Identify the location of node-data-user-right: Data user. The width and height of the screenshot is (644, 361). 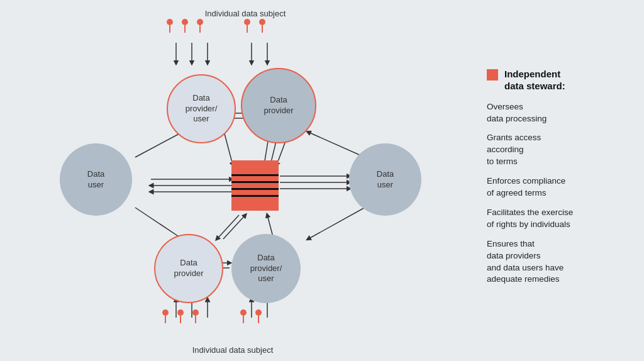
(385, 180).